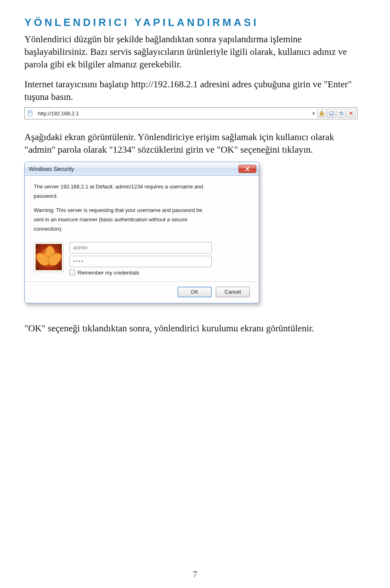 This screenshot has height=588, width=390. Describe the element at coordinates (142, 210) in the screenshot. I see `dialog-warn-line1: Warning: This server is requesting that …` at that location.